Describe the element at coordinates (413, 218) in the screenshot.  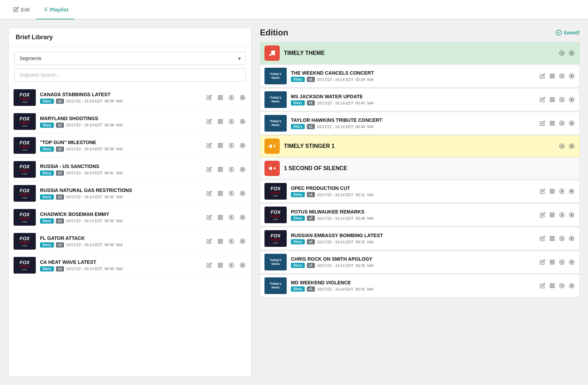
I see `edition-item-meta: Story v1 10/17/22 - 16:14 EDT 00:46 N/A` at that location.